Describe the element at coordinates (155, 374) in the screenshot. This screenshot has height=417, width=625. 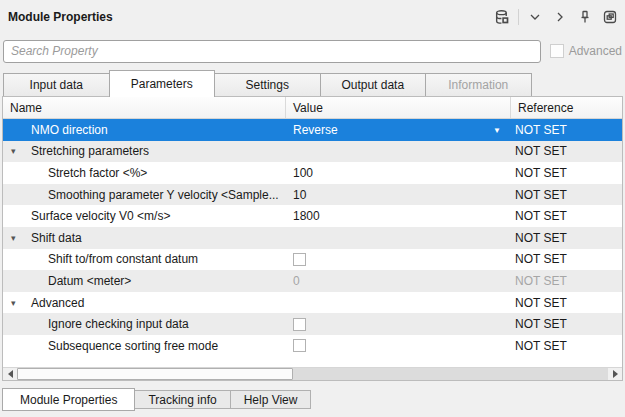
I see `scrollbar-thumb` at that location.